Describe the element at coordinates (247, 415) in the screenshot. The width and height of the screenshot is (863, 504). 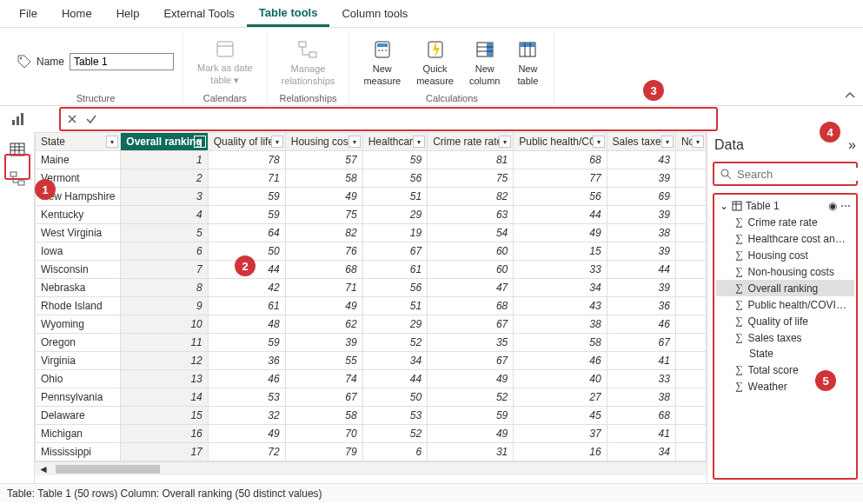
I see `cell-value: 32` at that location.